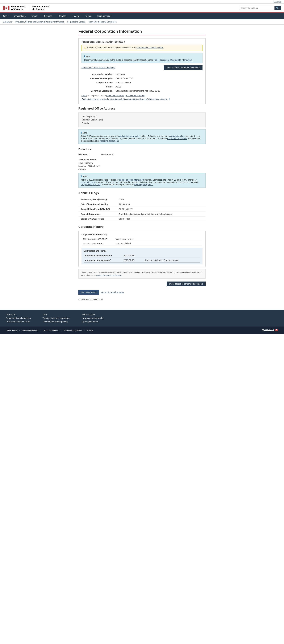 The image size is (284, 644). I want to click on extra-prov-link-row: Find existing extra-provincial registrat…, so click(142, 99).